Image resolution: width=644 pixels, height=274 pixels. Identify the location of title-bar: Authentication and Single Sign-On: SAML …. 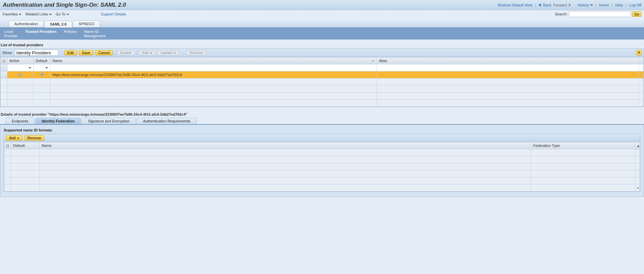
(322, 5).